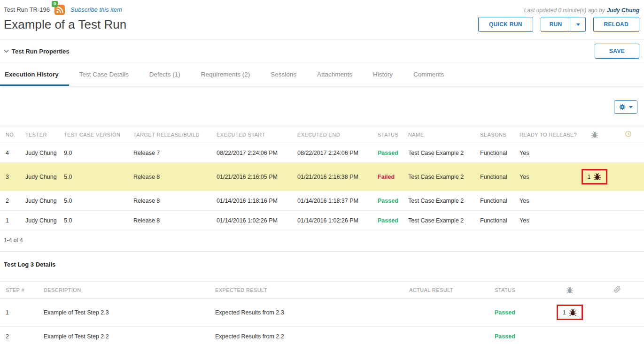 The height and width of the screenshot is (344, 644). What do you see at coordinates (11, 135) in the screenshot?
I see `col-no: NO.` at bounding box center [11, 135].